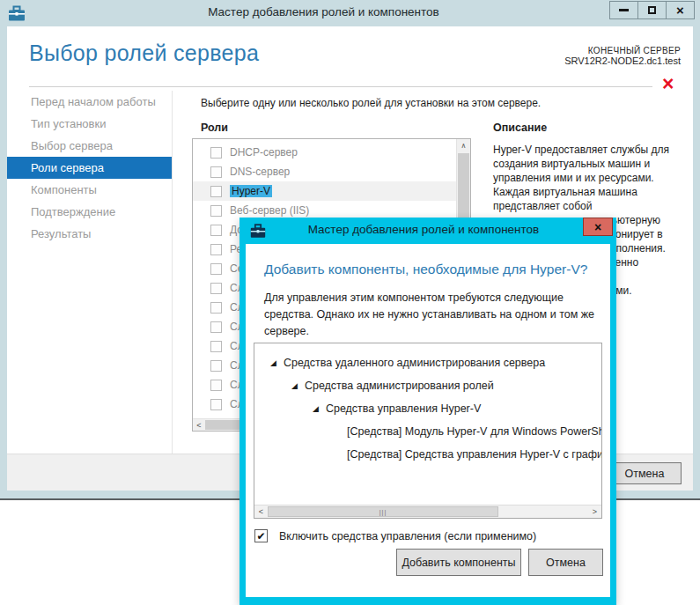 This screenshot has height=605, width=700. I want to click on close-button: ×, so click(680, 11).